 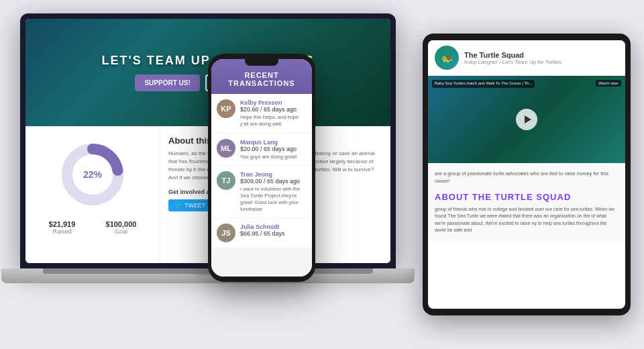 What do you see at coordinates (527, 119) in the screenshot?
I see `tablet-video: Baby Sea Turtles Hatch and Walk To The O…` at bounding box center [527, 119].